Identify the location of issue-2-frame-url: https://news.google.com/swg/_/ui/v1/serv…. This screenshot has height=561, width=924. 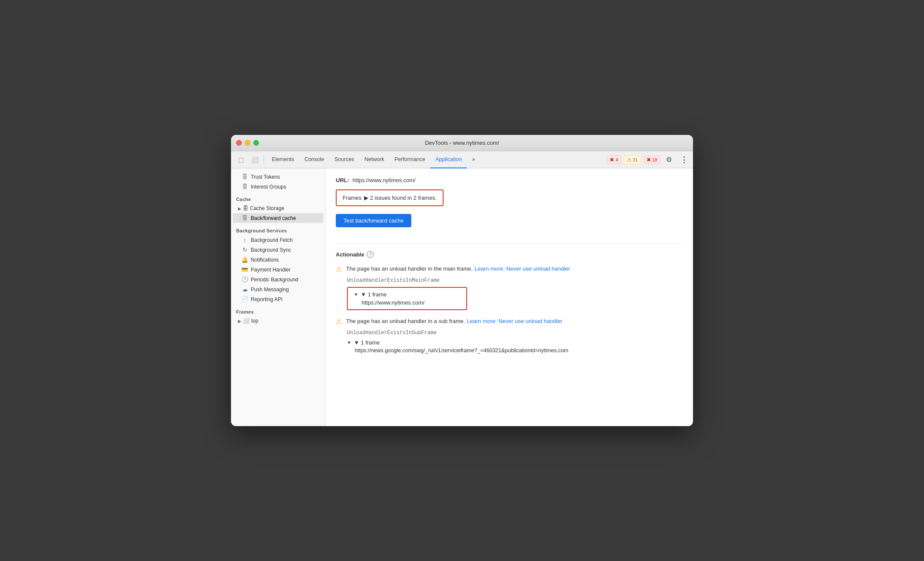
(458, 351).